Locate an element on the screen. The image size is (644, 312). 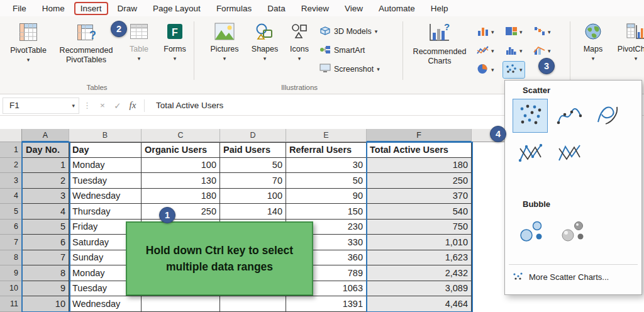
row-header-7: 7 is located at coordinates (11, 243).